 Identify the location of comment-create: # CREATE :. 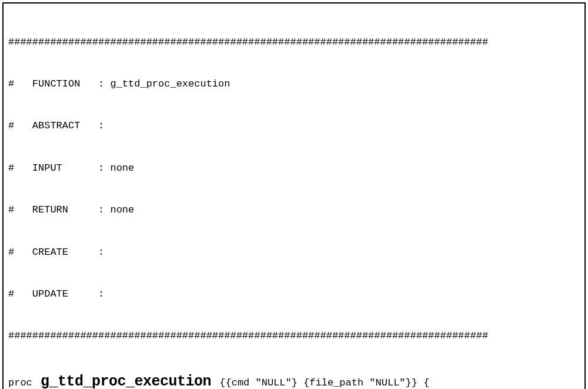
(294, 252).